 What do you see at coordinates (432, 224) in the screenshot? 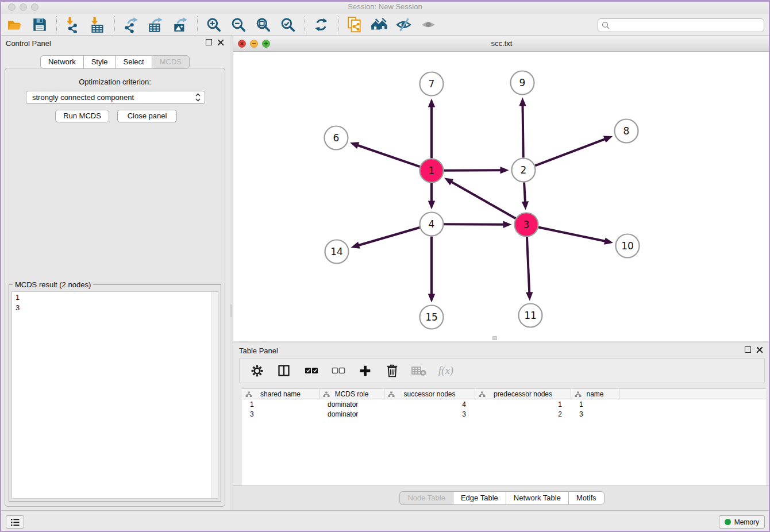
I see `graph-node-4: 4` at bounding box center [432, 224].